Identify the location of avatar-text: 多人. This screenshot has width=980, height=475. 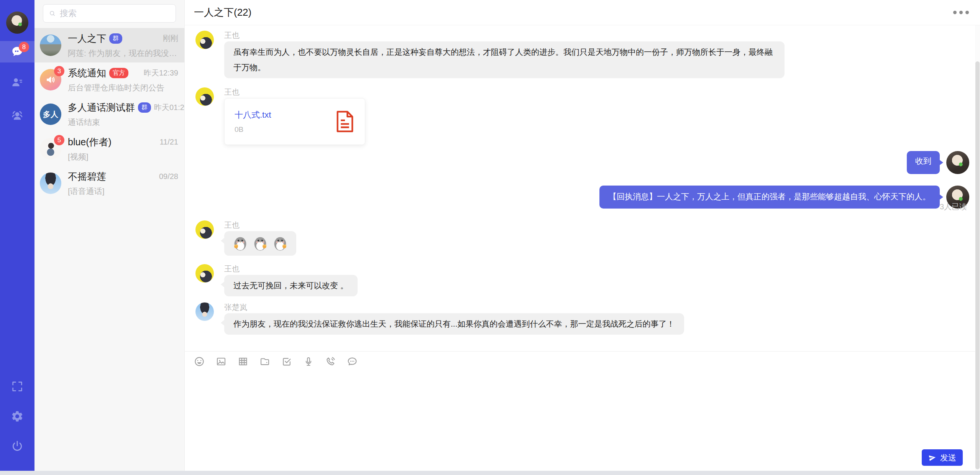
(51, 114).